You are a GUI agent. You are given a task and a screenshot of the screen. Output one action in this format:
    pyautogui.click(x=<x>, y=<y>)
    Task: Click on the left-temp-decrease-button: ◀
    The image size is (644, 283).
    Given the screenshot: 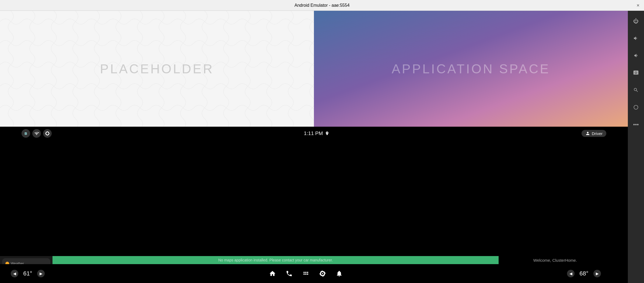 What is the action you would take?
    pyautogui.click(x=15, y=274)
    